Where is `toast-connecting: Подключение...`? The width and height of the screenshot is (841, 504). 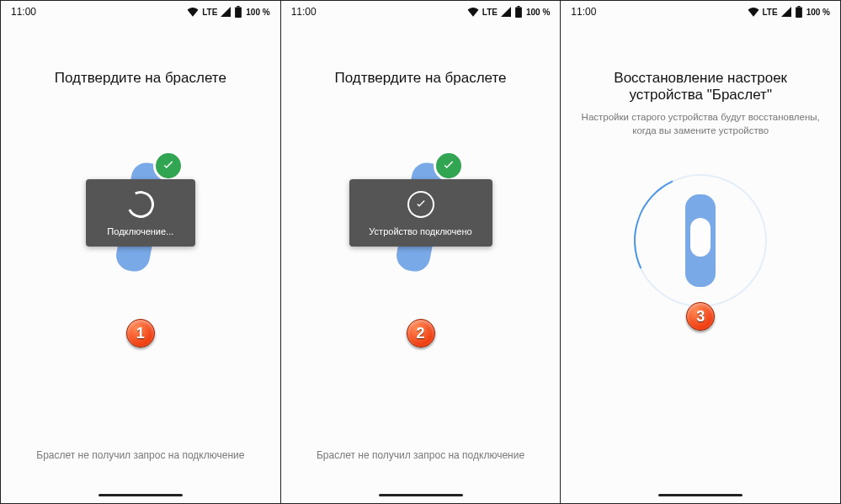
toast-connecting: Подключение... is located at coordinates (141, 213).